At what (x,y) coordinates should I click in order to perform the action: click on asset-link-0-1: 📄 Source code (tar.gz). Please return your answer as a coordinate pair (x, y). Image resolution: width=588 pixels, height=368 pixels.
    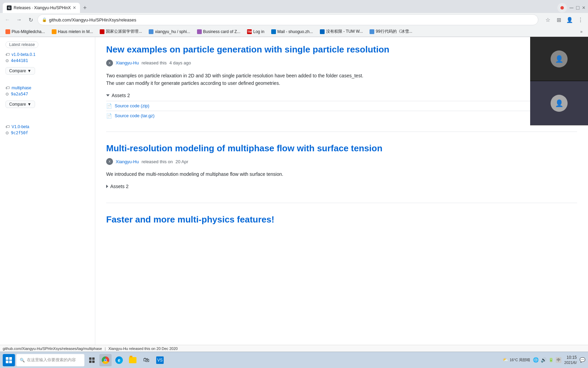
    Looking at the image, I should click on (342, 116).